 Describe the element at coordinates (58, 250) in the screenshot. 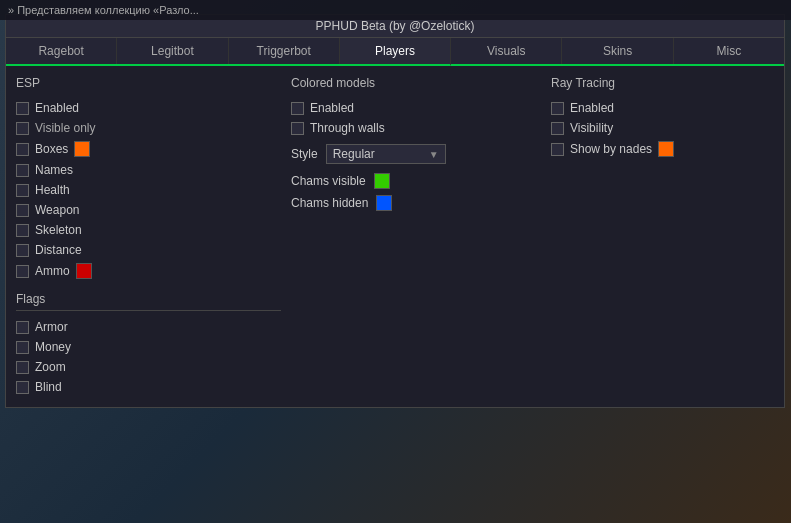

I see `esp-distance-text: Distance` at that location.